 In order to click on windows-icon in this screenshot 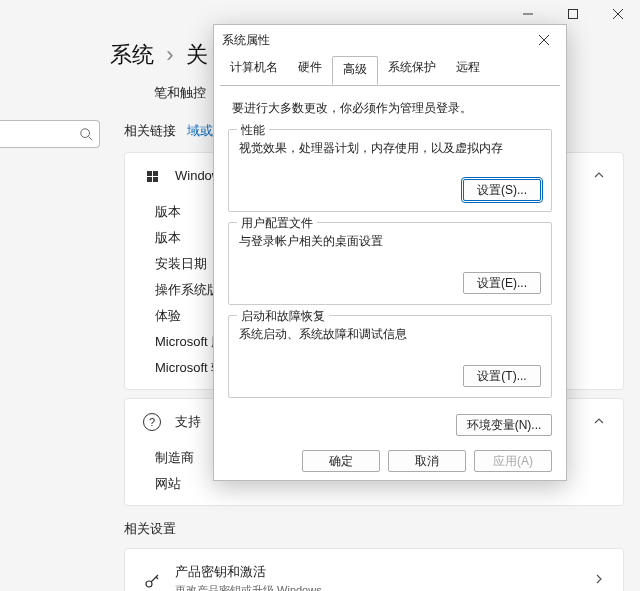, I will do `click(152, 176)`.